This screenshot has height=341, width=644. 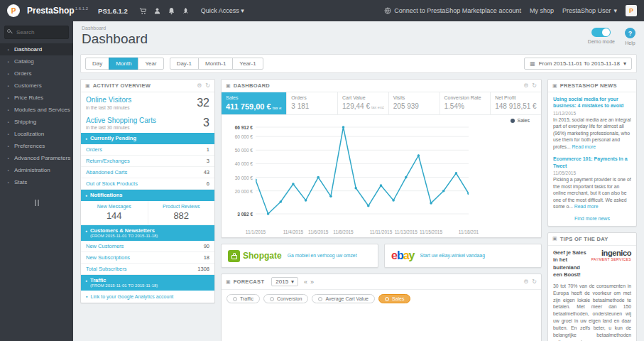 I want to click on help-icon: ?, so click(x=631, y=33).